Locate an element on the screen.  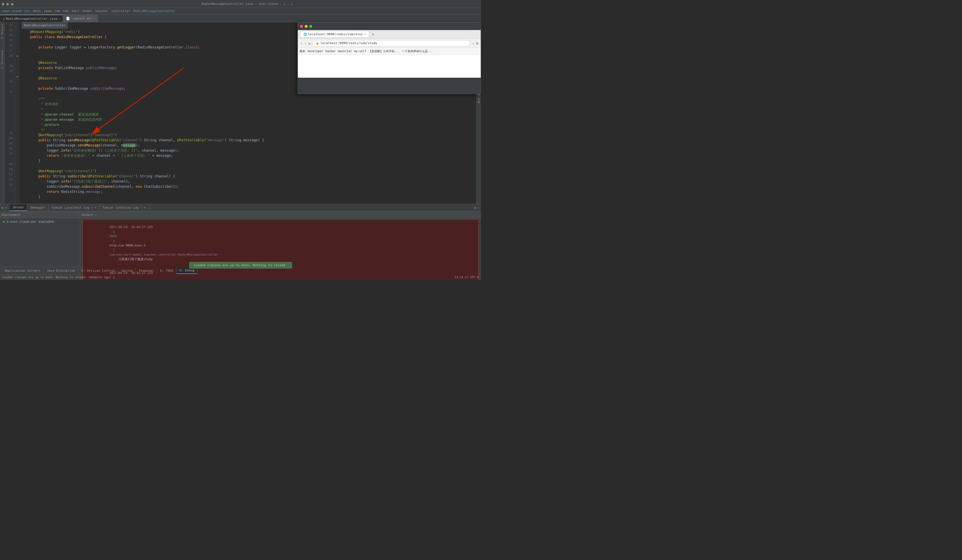
bottom-tab-todo: 6: TODO is located at coordinates (166, 271).